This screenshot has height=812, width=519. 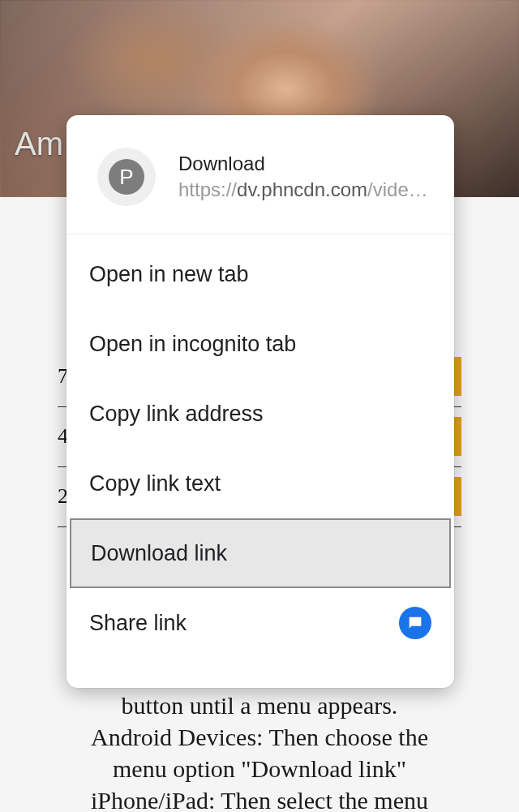 I want to click on share-link: Share link, so click(x=260, y=623).